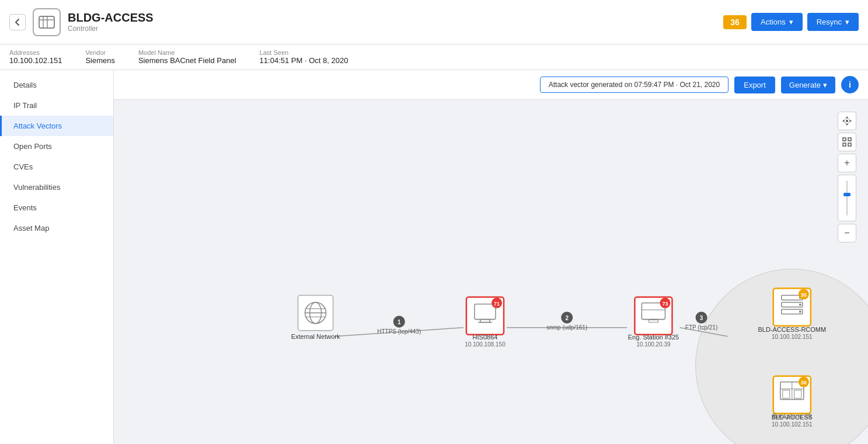 The image size is (868, 444). Describe the element at coordinates (57, 208) in the screenshot. I see `sidebar-item-events: Events` at that location.